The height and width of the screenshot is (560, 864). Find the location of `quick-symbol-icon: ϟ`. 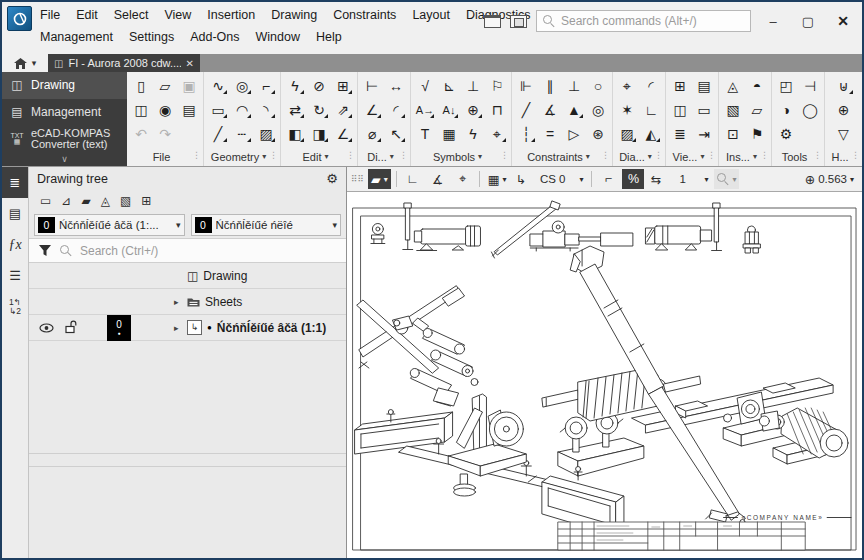

quick-symbol-icon: ϟ is located at coordinates (473, 134).